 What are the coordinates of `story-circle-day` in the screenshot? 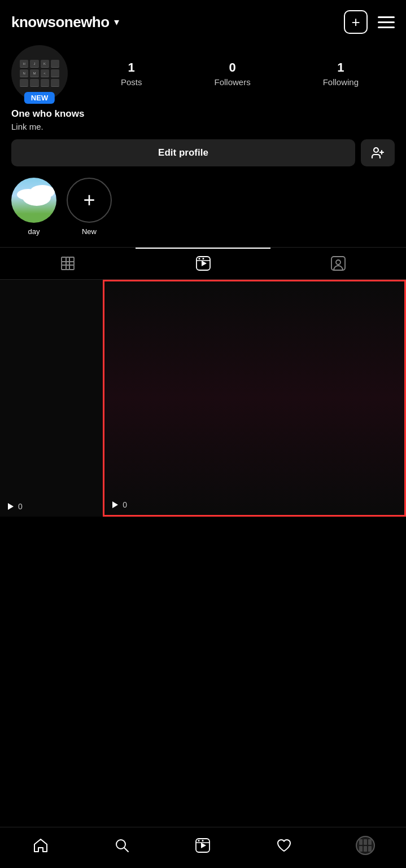 It's located at (34, 200).